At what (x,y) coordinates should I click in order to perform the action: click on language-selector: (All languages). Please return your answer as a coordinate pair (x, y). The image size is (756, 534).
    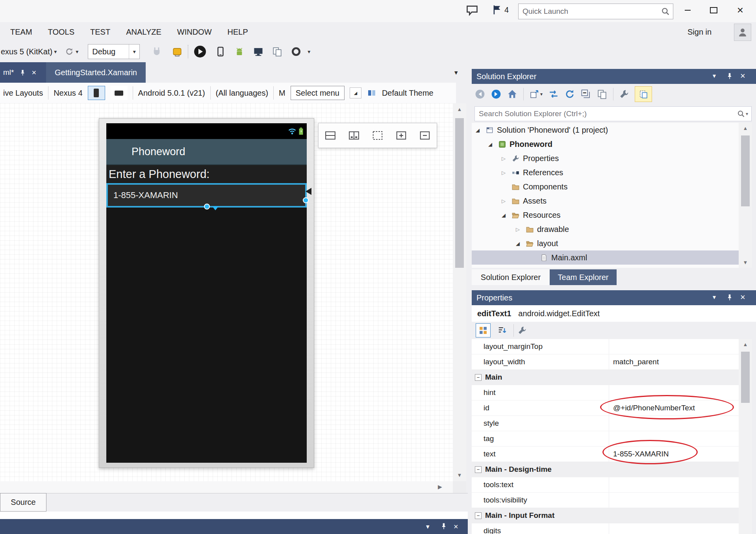
    Looking at the image, I should click on (242, 93).